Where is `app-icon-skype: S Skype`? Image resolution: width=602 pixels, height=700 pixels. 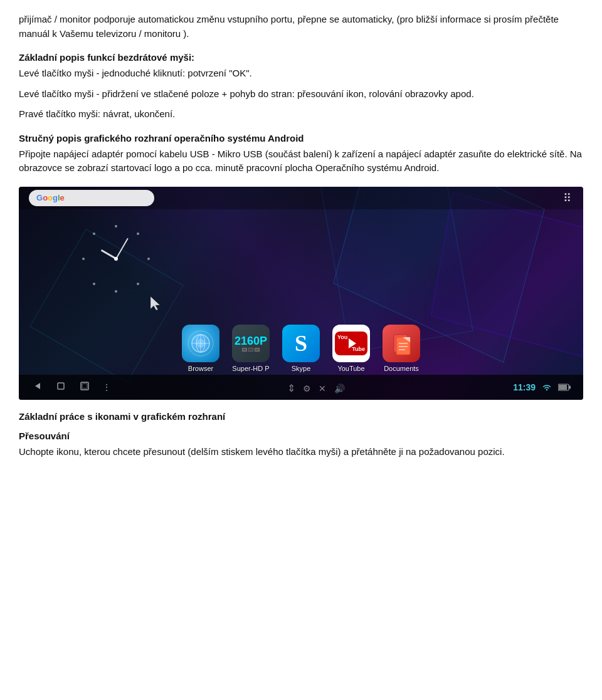 app-icon-skype: S Skype is located at coordinates (301, 348).